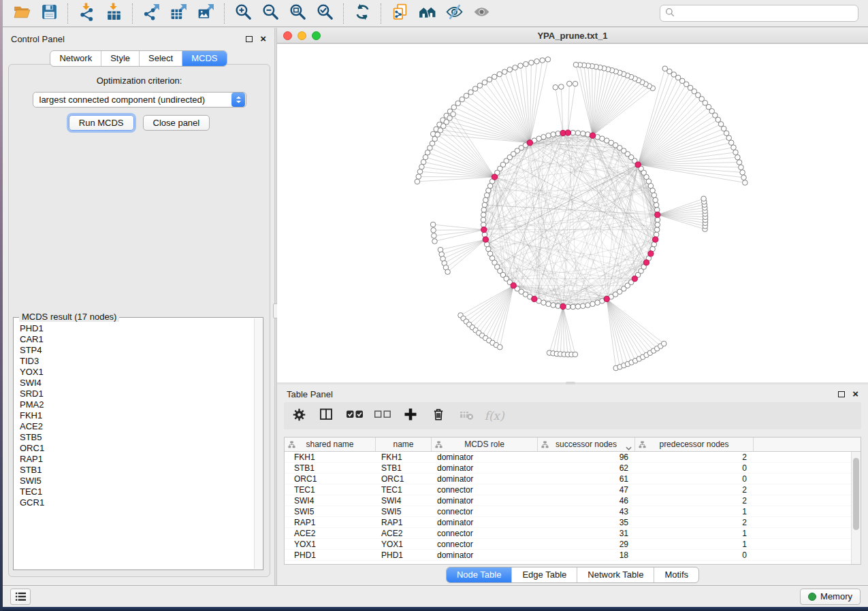 The image size is (868, 611). What do you see at coordinates (568, 490) in the screenshot?
I see `table-row: TEC1TEC1connector472` at bounding box center [568, 490].